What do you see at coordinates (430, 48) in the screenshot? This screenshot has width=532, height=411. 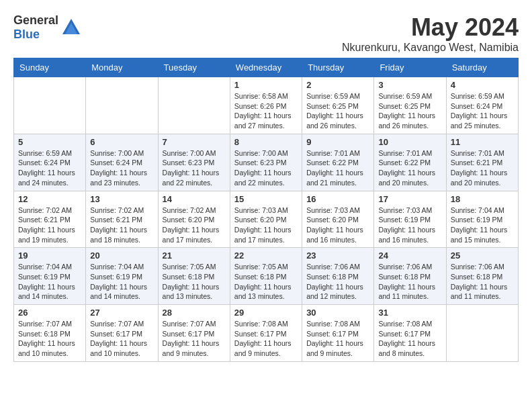 I see `location-title: Nkurenkuru, Kavango West, Namibia` at bounding box center [430, 48].